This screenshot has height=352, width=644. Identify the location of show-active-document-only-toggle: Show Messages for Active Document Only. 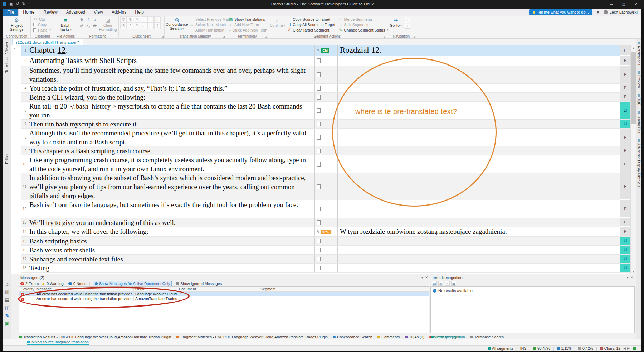
(132, 284).